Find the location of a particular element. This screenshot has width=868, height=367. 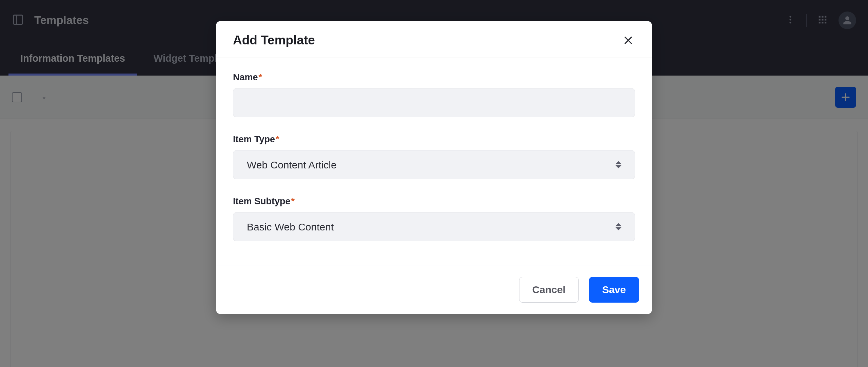

modal-title: Add Template is located at coordinates (274, 40).